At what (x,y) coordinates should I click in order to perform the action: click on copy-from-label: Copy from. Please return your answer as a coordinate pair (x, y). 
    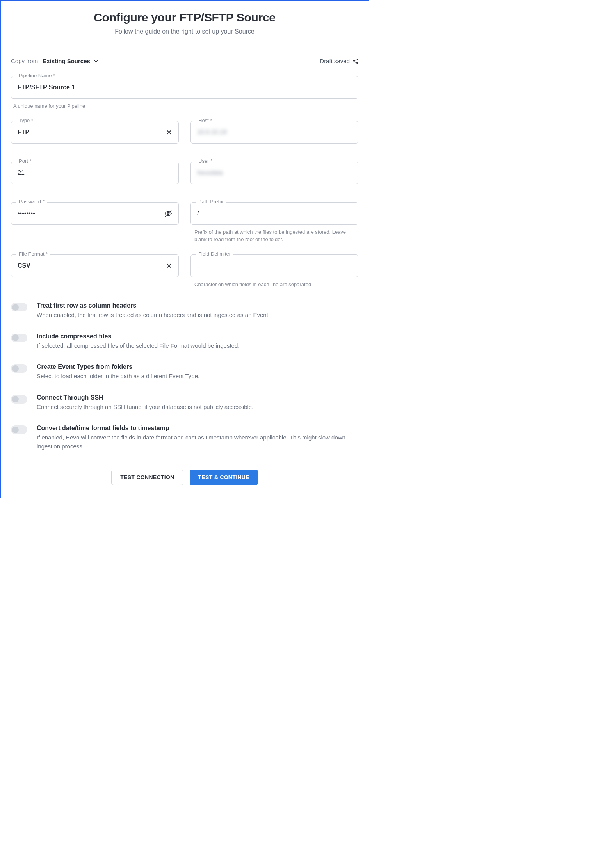
    Looking at the image, I should click on (24, 61).